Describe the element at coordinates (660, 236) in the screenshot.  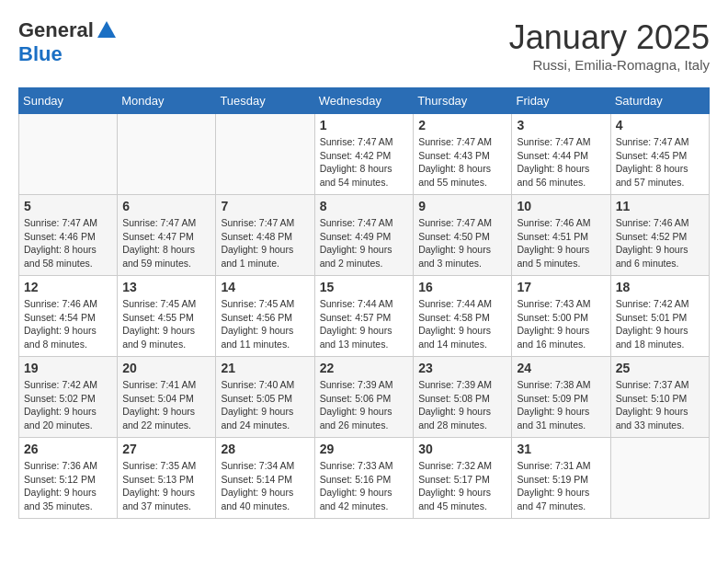
I see `calendar-cell: 11Sunrise: 7:46 AM Sunset: 4:52 PM Dayli…` at that location.